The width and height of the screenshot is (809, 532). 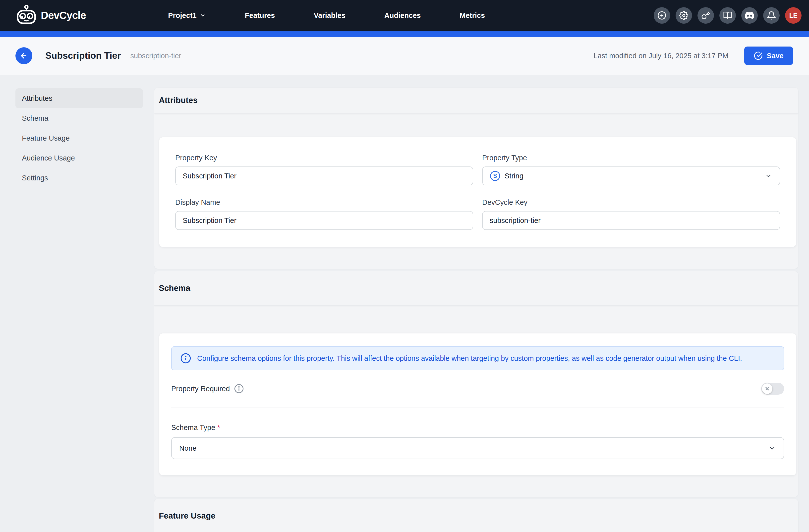 I want to click on schema-info-callout: Configure schema options for this proper…, so click(x=478, y=358).